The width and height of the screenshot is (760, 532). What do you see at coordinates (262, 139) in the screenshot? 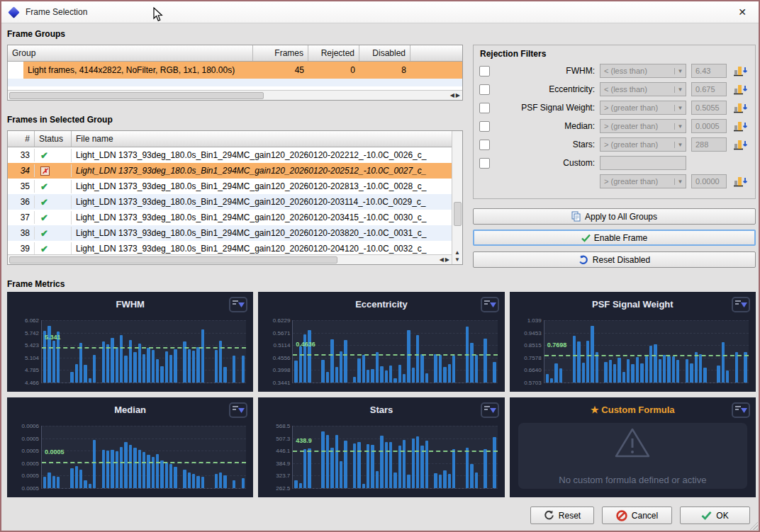
I see `column-header-filename: File name` at bounding box center [262, 139].